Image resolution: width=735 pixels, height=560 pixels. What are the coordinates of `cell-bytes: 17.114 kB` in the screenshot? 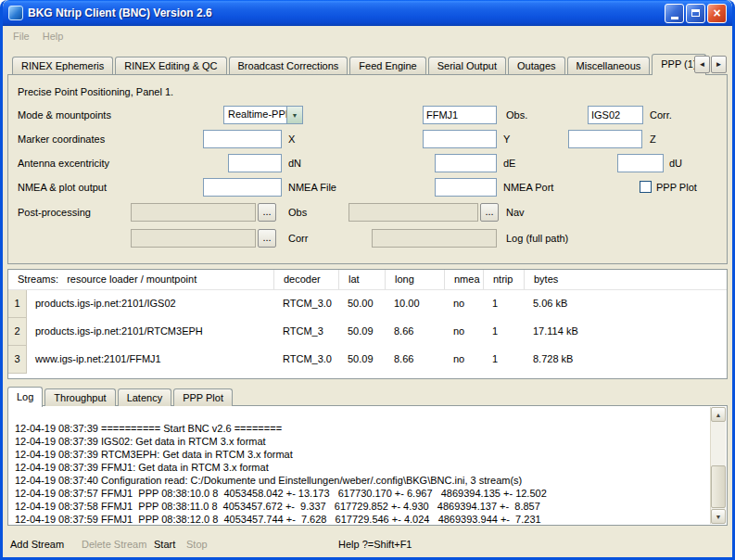 It's located at (626, 332).